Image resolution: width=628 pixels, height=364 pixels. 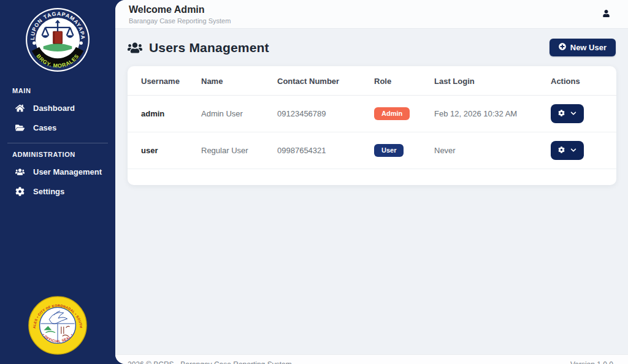 What do you see at coordinates (392, 114) in the screenshot?
I see `role-badge-admin: Admin` at bounding box center [392, 114].